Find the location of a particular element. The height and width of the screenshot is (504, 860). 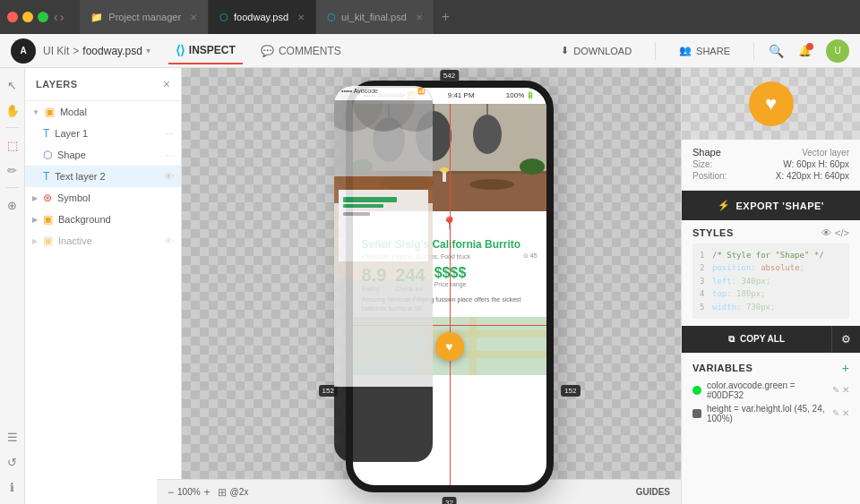

breadcrumb-root: UI Kit is located at coordinates (56, 51).